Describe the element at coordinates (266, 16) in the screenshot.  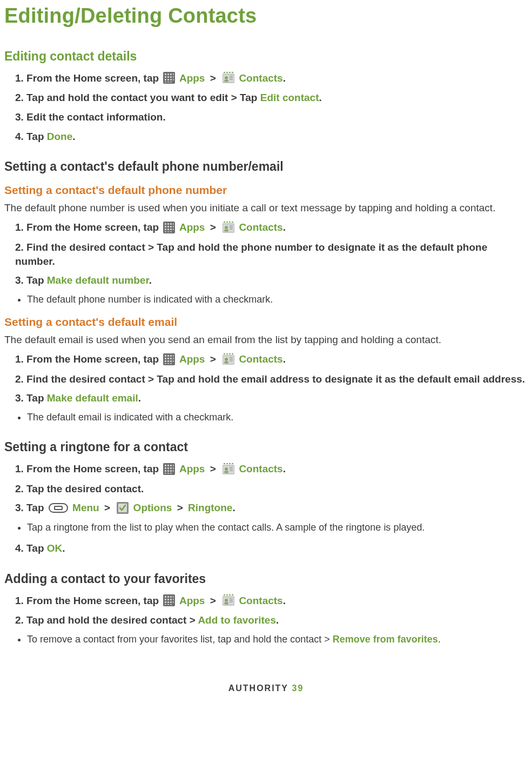
I see `page-title: Editing/Deleting Contacts` at that location.